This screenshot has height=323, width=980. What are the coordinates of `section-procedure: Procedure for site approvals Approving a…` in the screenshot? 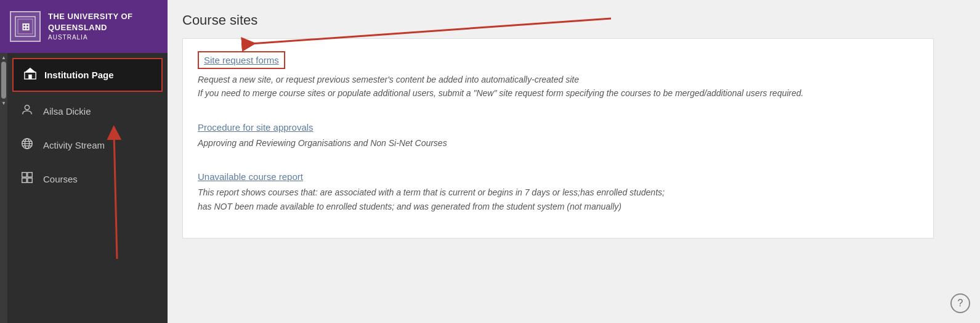 It's located at (558, 136).